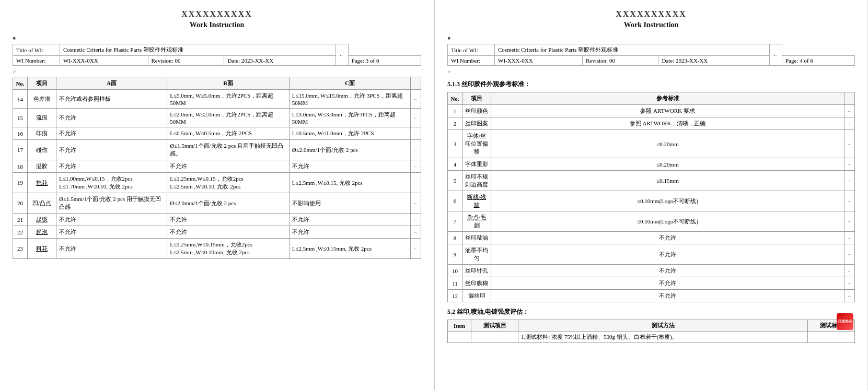  Describe the element at coordinates (455, 164) in the screenshot. I see `s513-row-no: 4` at that location.